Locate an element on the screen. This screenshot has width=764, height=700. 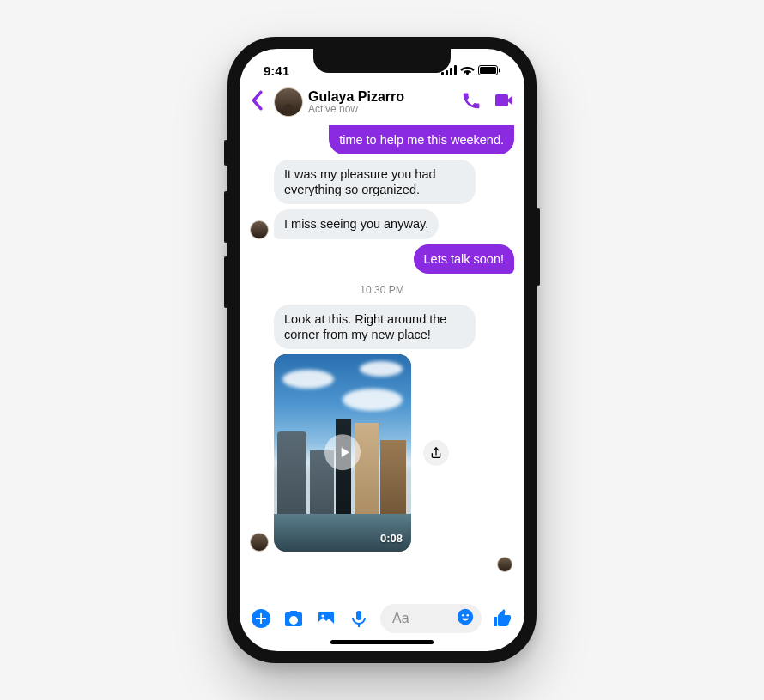
home-indicator is located at coordinates (382, 642).